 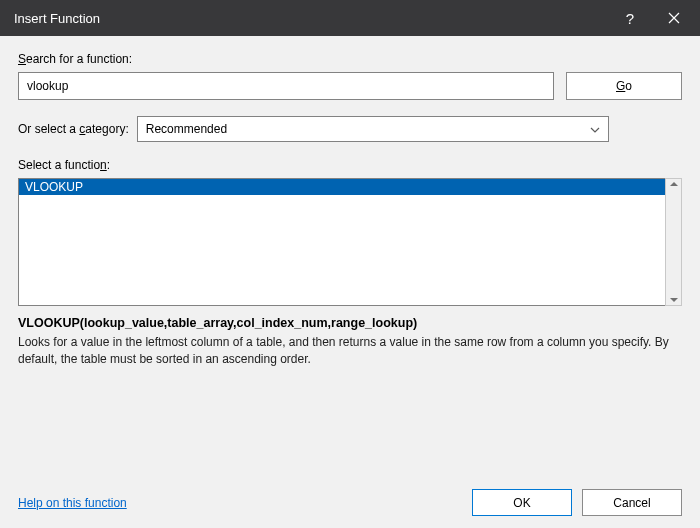 I want to click on scroll-down-icon, so click(x=674, y=300).